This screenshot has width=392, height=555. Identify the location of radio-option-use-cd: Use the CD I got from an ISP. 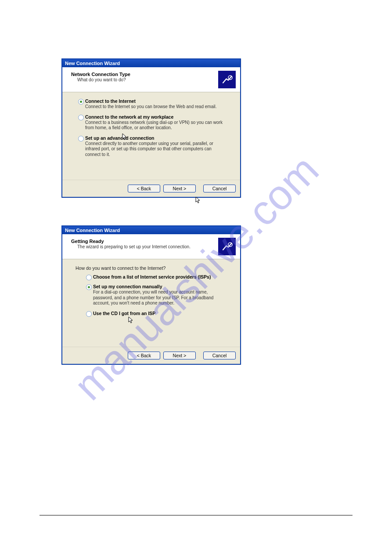
(154, 313).